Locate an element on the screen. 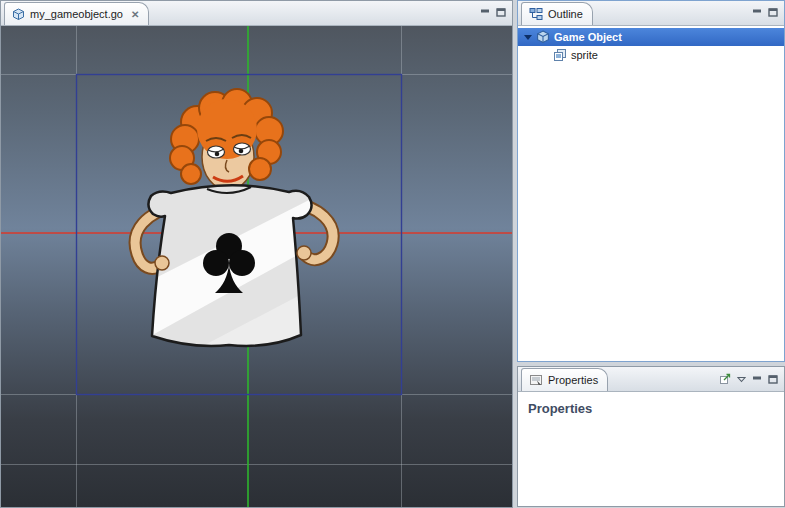  properties-toolbar is located at coordinates (748, 379).